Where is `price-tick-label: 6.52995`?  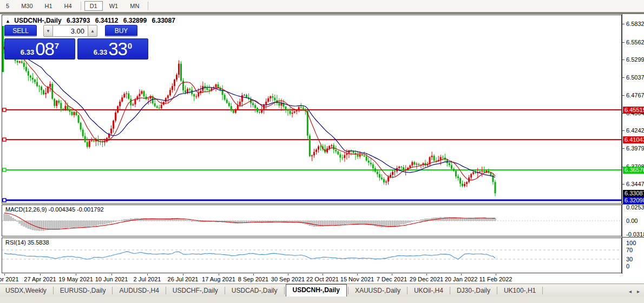
price-tick-label: 6.52995 is located at coordinates (635, 60).